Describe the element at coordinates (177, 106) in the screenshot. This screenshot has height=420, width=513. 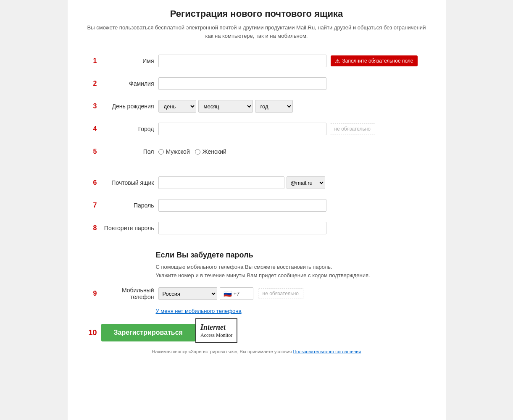
I see `birthday-day-select: день 12345 678910 1112131415 1617181920 …` at that location.